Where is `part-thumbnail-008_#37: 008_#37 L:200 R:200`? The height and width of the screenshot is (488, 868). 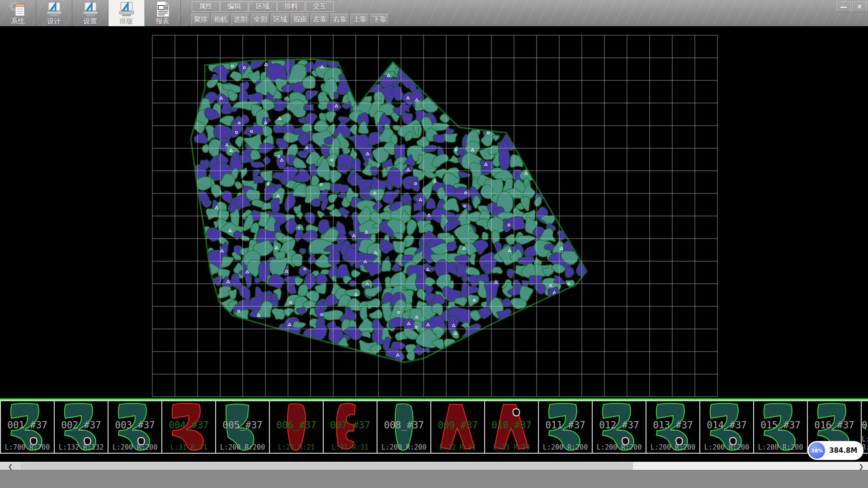
part-thumbnail-008_#37: 008_#37 L:200 R:200 is located at coordinates (404, 427).